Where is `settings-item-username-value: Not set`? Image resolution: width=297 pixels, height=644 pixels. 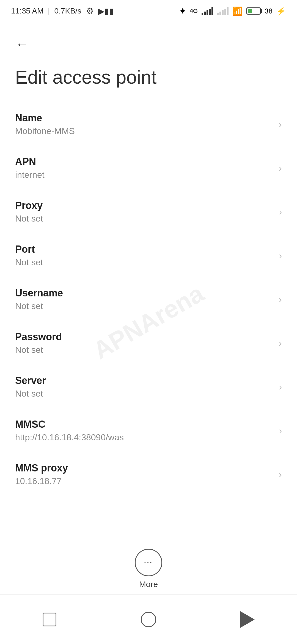
settings-item-username-value: Not set is located at coordinates (144, 306).